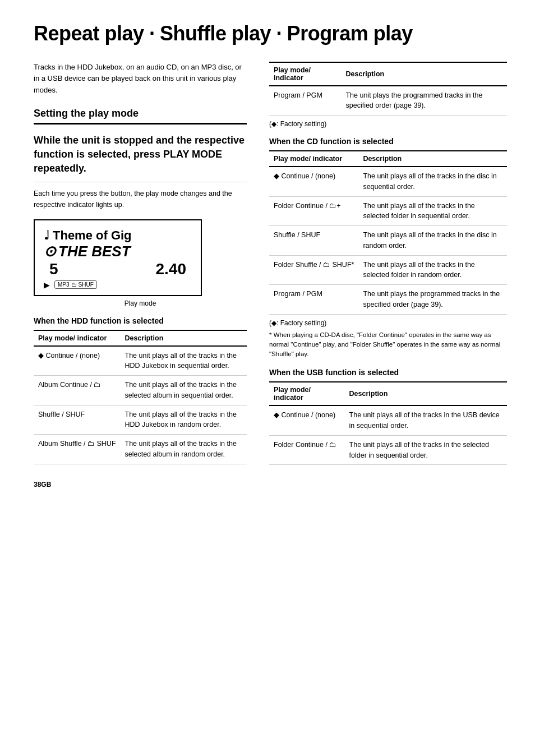  What do you see at coordinates (388, 372) in the screenshot?
I see `usb-section-header: When the USB function is selected` at bounding box center [388, 372].